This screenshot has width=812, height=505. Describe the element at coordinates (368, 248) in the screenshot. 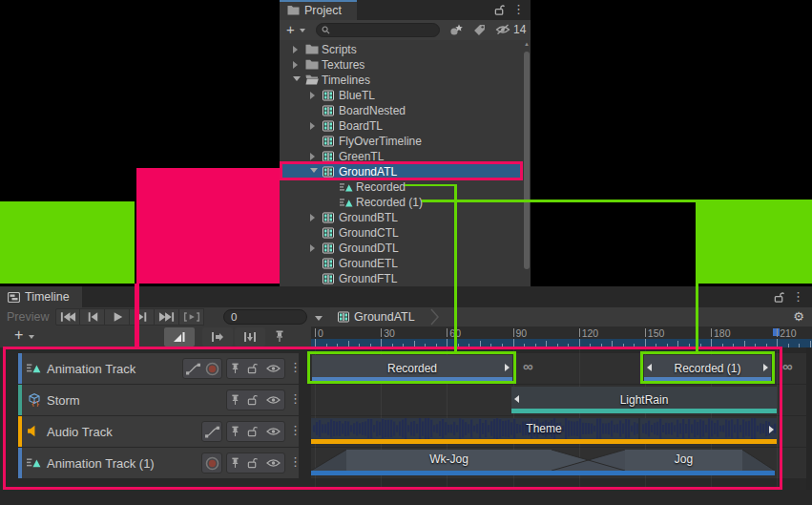

I see `tree-item-label: GroundDTL` at that location.